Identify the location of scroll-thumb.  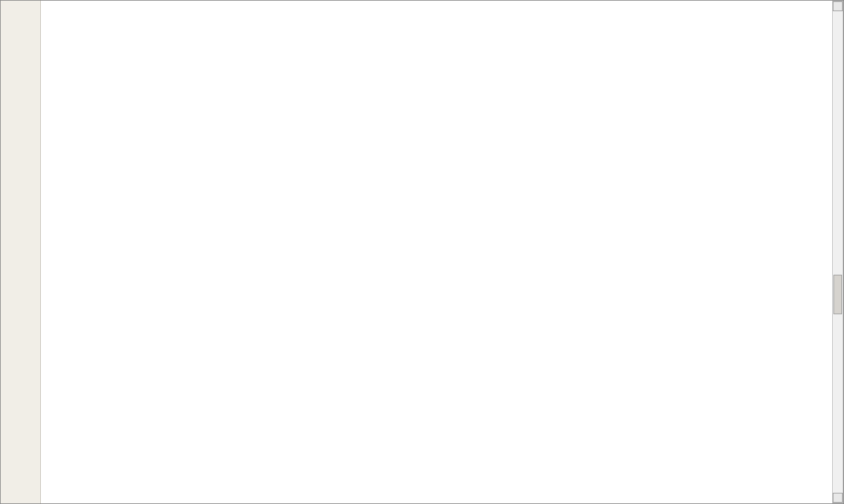
(838, 294).